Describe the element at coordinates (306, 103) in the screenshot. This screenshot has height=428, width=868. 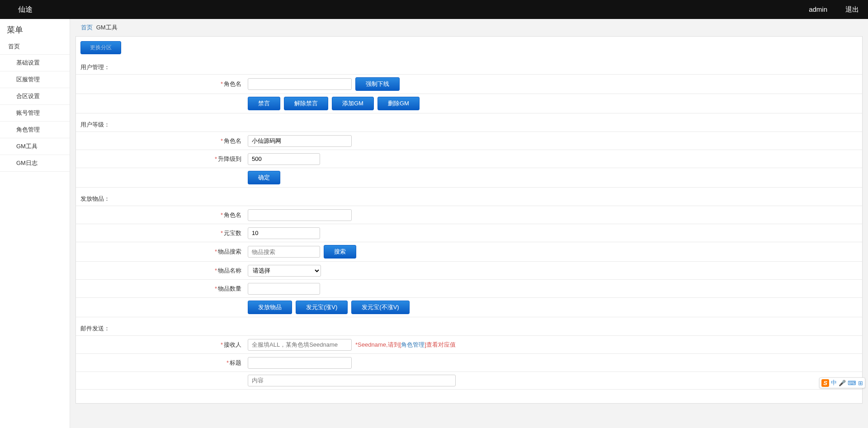
I see `unmute-button: 解除禁言` at that location.